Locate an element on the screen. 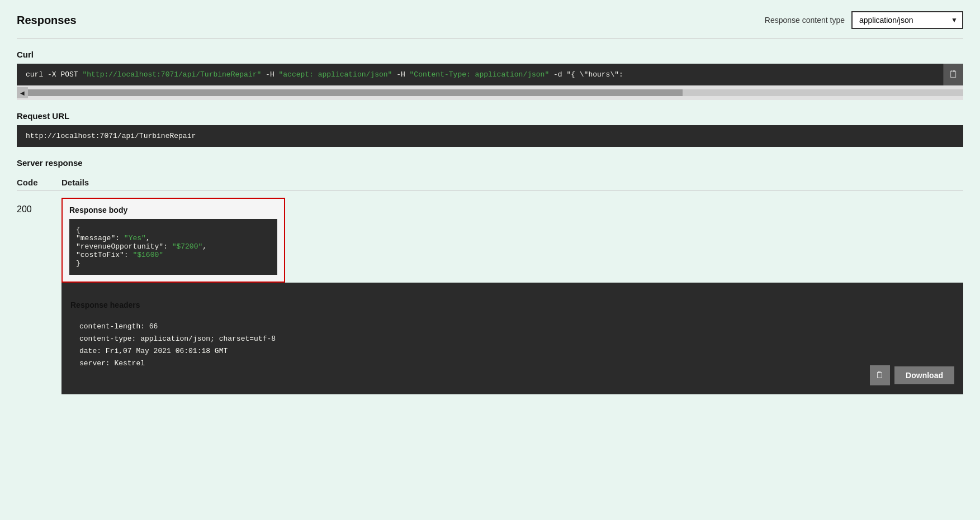 This screenshot has height=520, width=980. page-title: Responses is located at coordinates (47, 20).